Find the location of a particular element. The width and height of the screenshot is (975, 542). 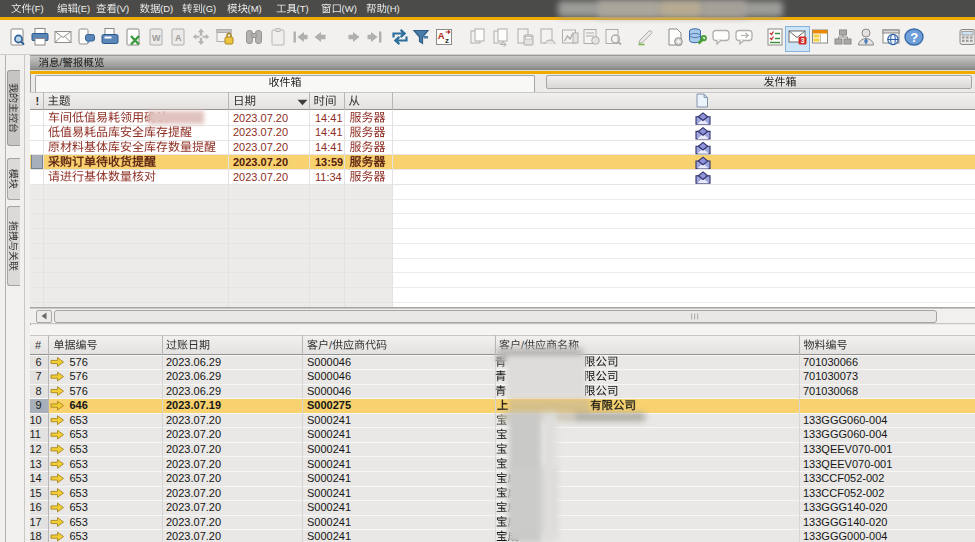

svg-text: 6 is located at coordinates (39, 362).